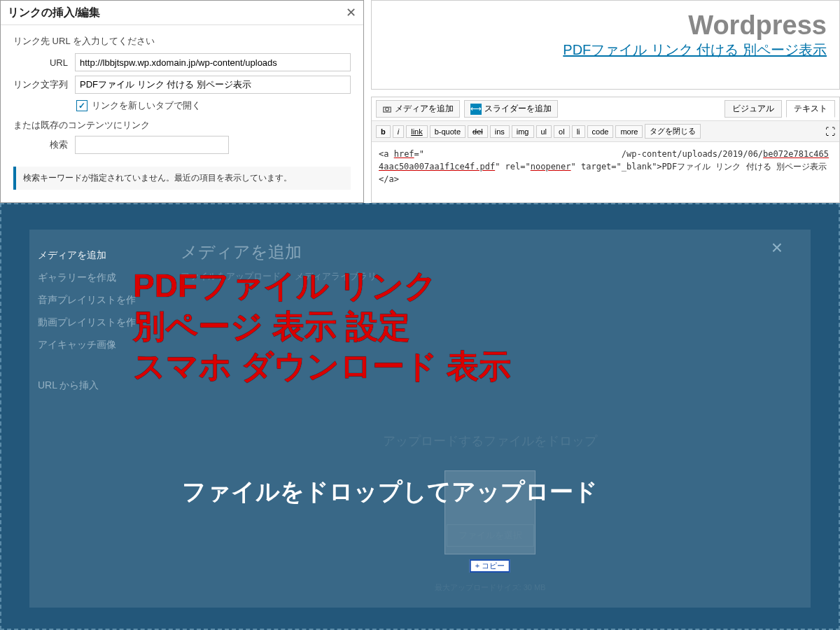 This screenshot has width=840, height=630. Describe the element at coordinates (500, 132) in the screenshot. I see `tag-ins: ins` at that location.